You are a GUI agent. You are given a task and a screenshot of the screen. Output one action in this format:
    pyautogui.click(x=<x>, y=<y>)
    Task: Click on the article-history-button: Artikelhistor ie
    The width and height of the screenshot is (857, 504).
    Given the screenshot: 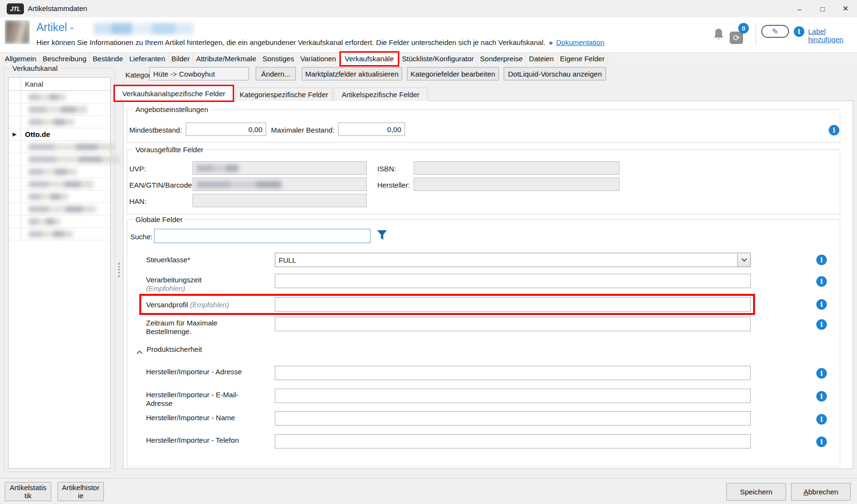 What is the action you would take?
    pyautogui.click(x=80, y=492)
    